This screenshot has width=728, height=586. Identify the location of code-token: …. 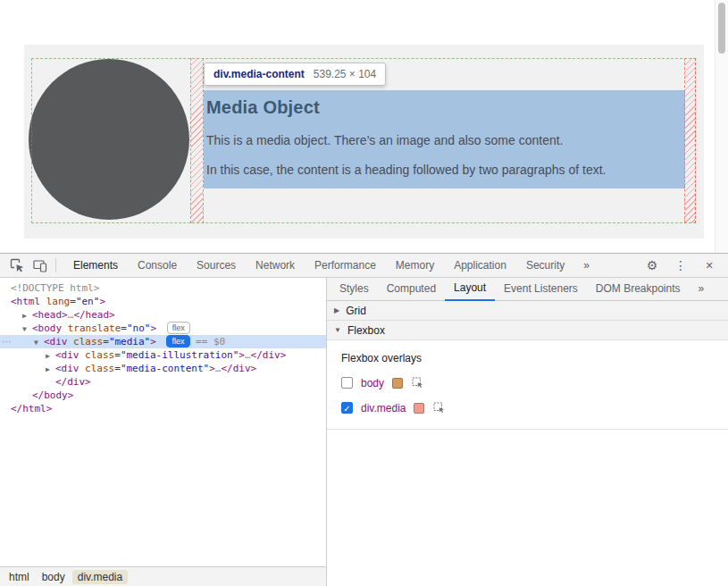
(248, 356).